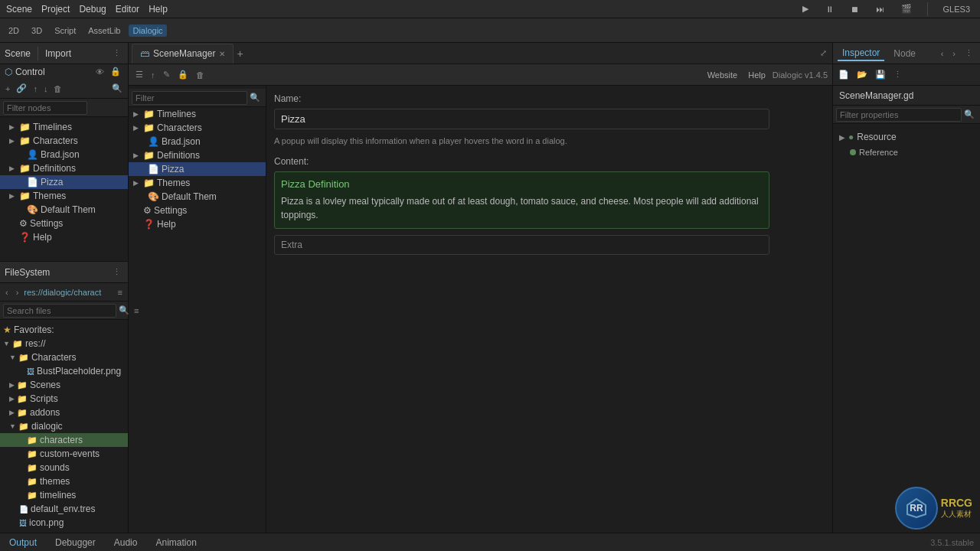 The width and height of the screenshot is (980, 551). Describe the element at coordinates (75, 543) in the screenshot. I see `debugger-tab: Debugger` at that location.